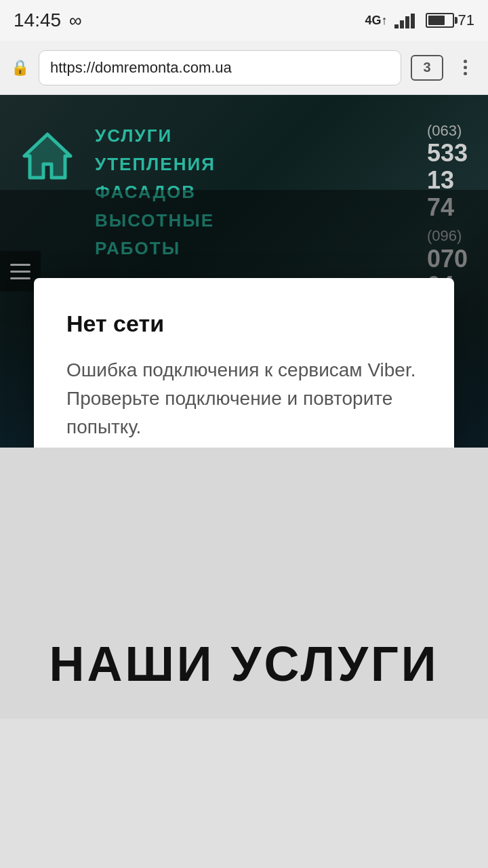  I want to click on nav-item-insulation: УТЕПЛЕНИЯ, so click(281, 165).